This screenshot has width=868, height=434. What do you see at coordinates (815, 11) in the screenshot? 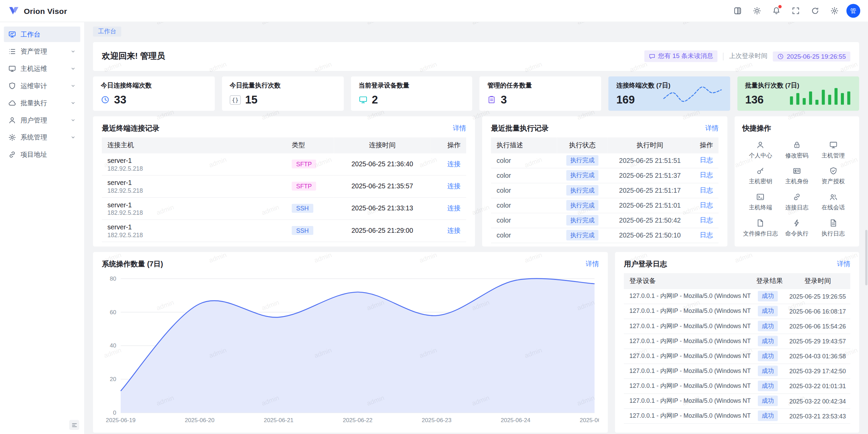
I see `refresh-icon` at bounding box center [815, 11].